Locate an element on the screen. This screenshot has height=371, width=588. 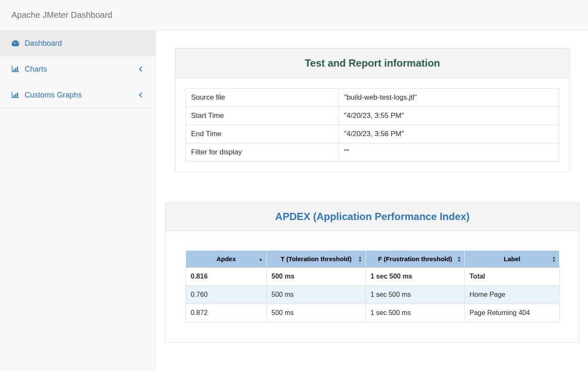
column-header-apdex: Apdex ▲ is located at coordinates (226, 259).